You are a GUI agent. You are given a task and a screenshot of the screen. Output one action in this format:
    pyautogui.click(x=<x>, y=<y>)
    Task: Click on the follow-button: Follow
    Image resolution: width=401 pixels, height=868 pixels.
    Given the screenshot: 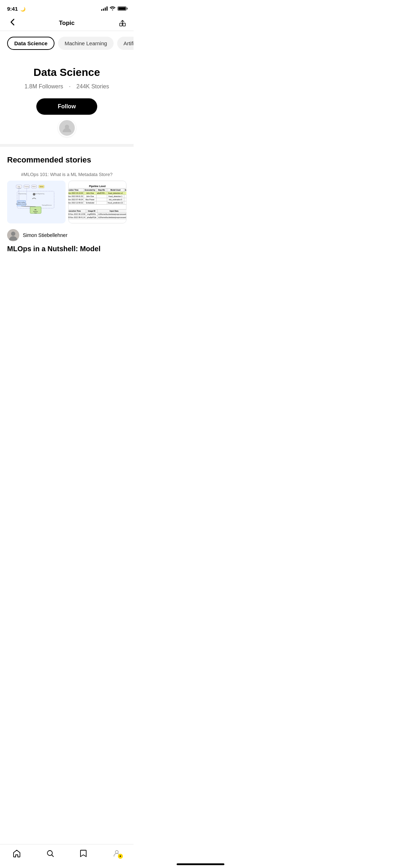 What is the action you would take?
    pyautogui.click(x=67, y=107)
    